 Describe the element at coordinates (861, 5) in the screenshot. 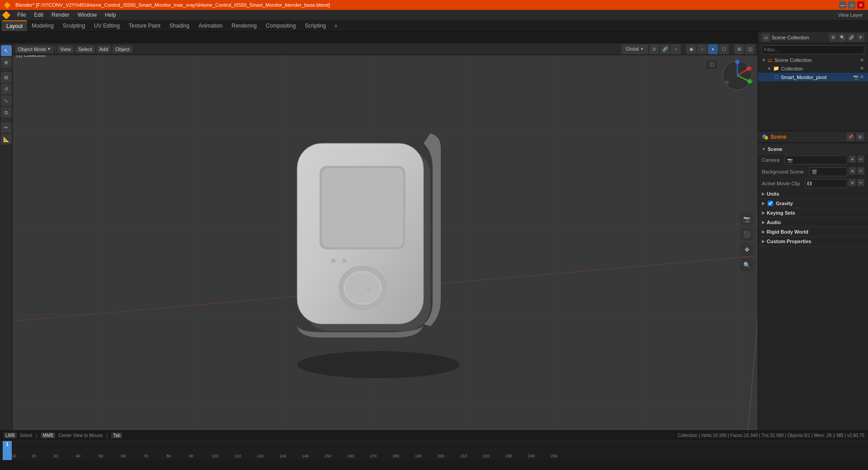

I see `close-button: ✕` at that location.